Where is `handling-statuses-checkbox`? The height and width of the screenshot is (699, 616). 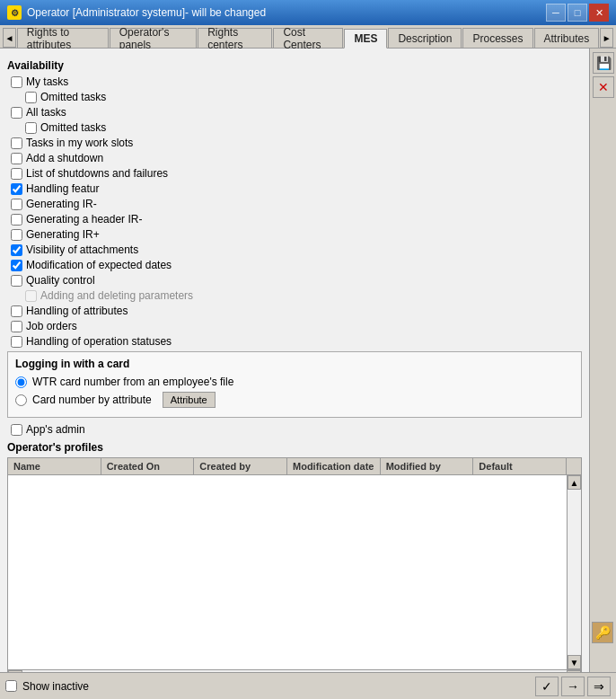
handling-statuses-checkbox is located at coordinates (16, 341).